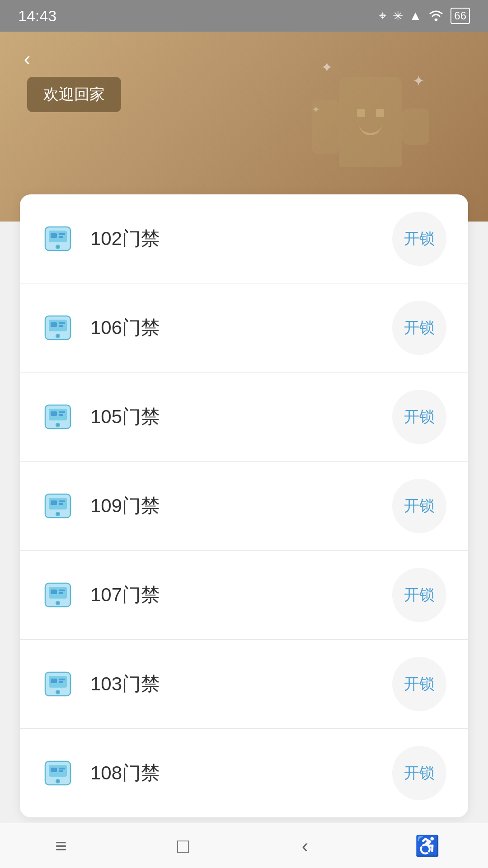 The height and width of the screenshot is (868, 488). What do you see at coordinates (416, 16) in the screenshot?
I see `signal-icon: ▲` at bounding box center [416, 16].